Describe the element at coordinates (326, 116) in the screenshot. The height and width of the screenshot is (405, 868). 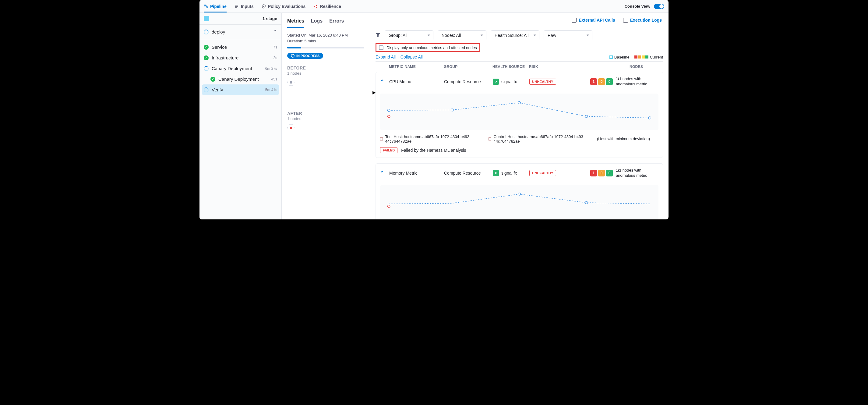
I see `meta-panel: Metrics Logs Errors Started On: Mar 16, …` at that location.